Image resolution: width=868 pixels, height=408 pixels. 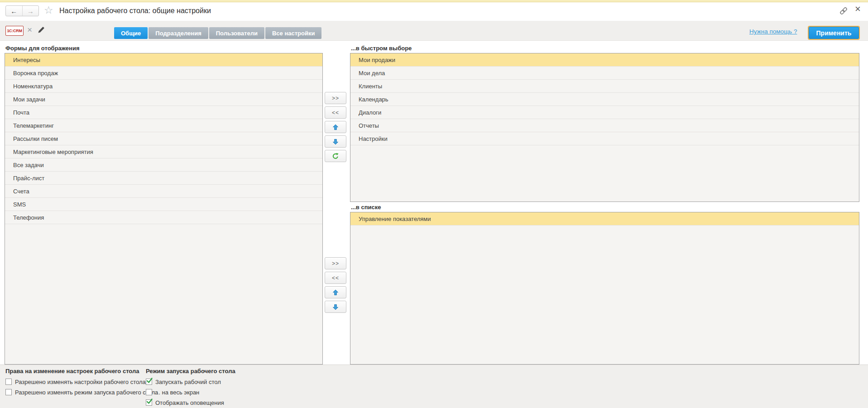 What do you see at coordinates (370, 86) in the screenshot?
I see `list-item-label: Клиенты` at bounding box center [370, 86].